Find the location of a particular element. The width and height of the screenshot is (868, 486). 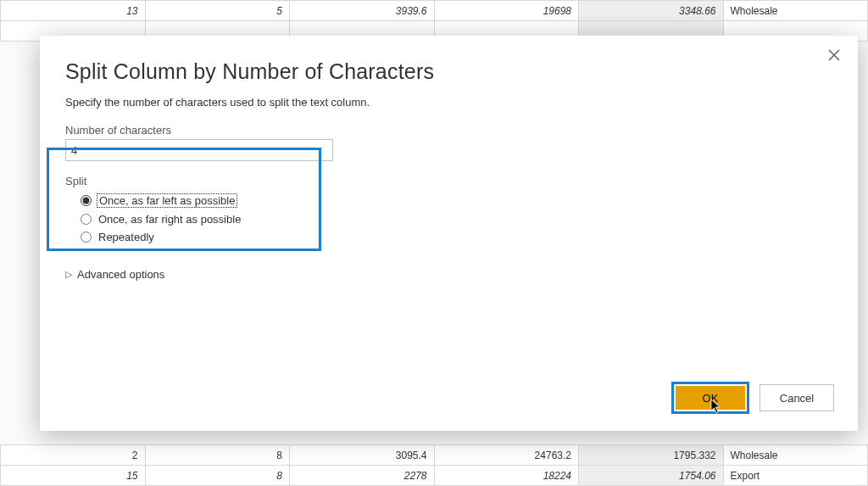

cell: Export is located at coordinates (795, 476).